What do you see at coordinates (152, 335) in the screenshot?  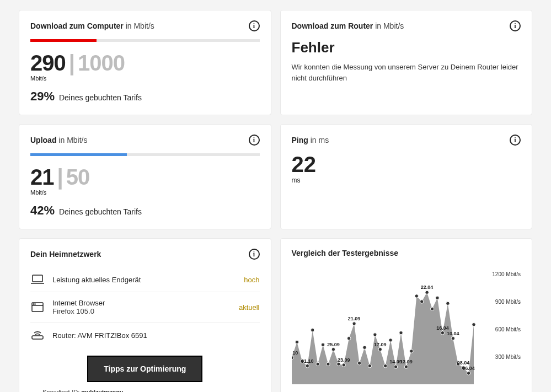 I see `network-row-label: Router: AVM FRITZ!Box 6591` at bounding box center [152, 335].